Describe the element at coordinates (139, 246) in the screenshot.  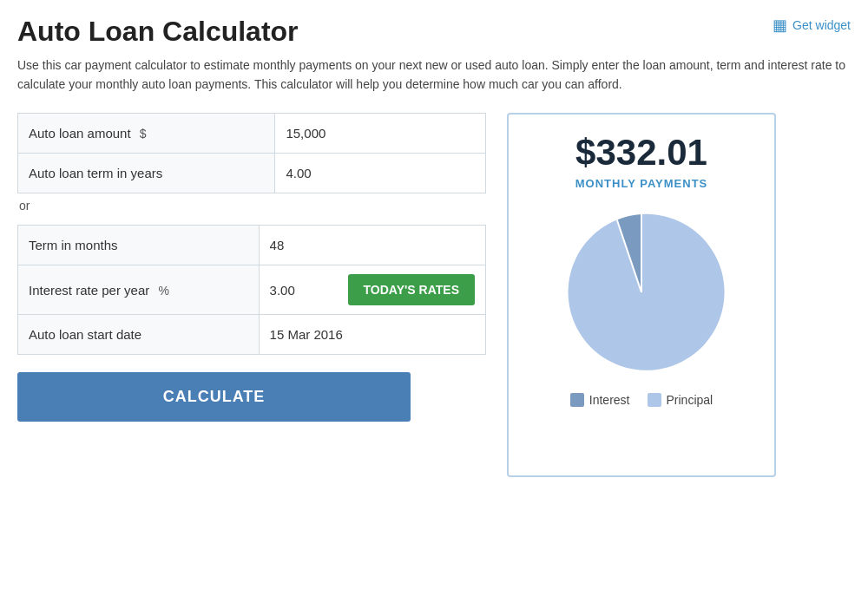
I see `term-months-label-cell: Term in months` at that location.